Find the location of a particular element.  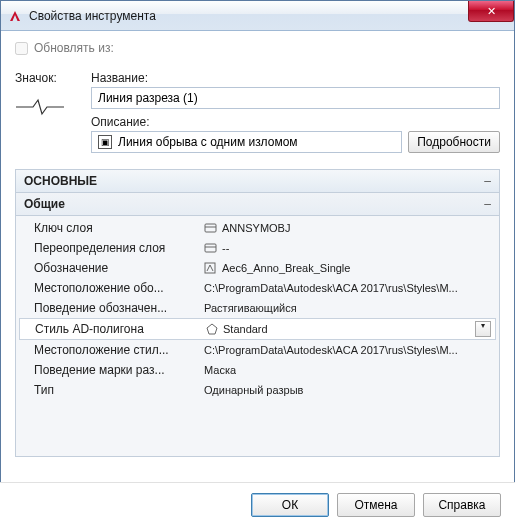

description-row: ▣ Линия обрыва с одним изломом Подробнос… is located at coordinates (296, 142).